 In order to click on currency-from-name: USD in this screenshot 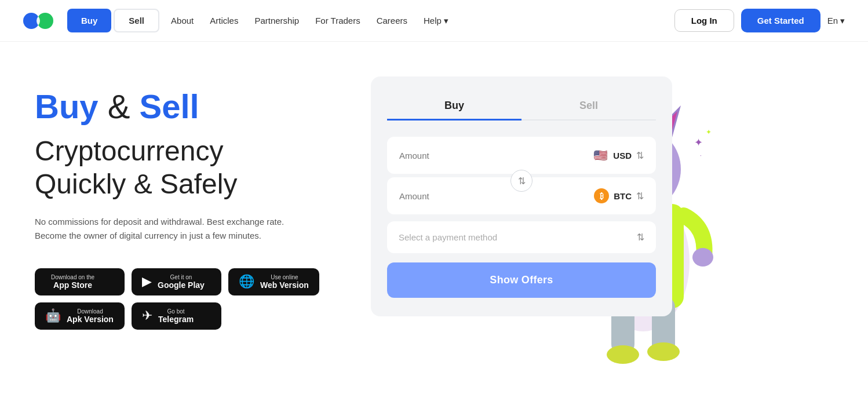, I will do `click(622, 155)`.